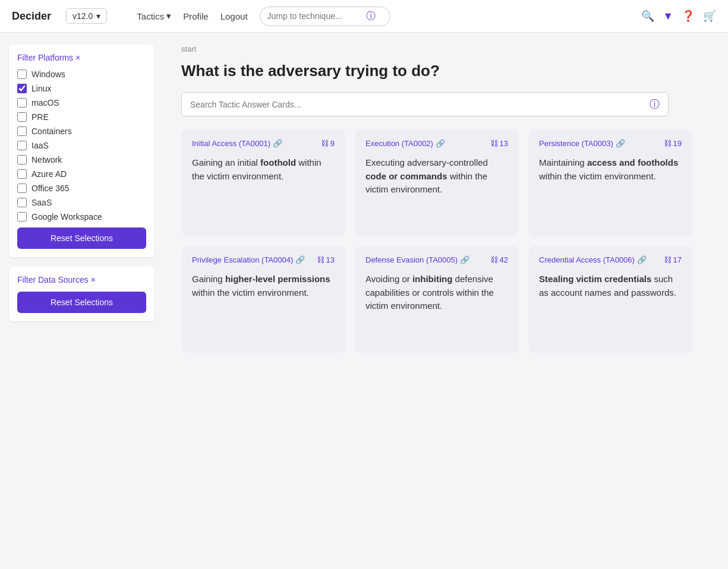 Image resolution: width=728 pixels, height=569 pixels. I want to click on tactic-card-ta0001: Initial Access (TA0001) 🔗 ⛓ 9 Gaining an…, so click(263, 183).